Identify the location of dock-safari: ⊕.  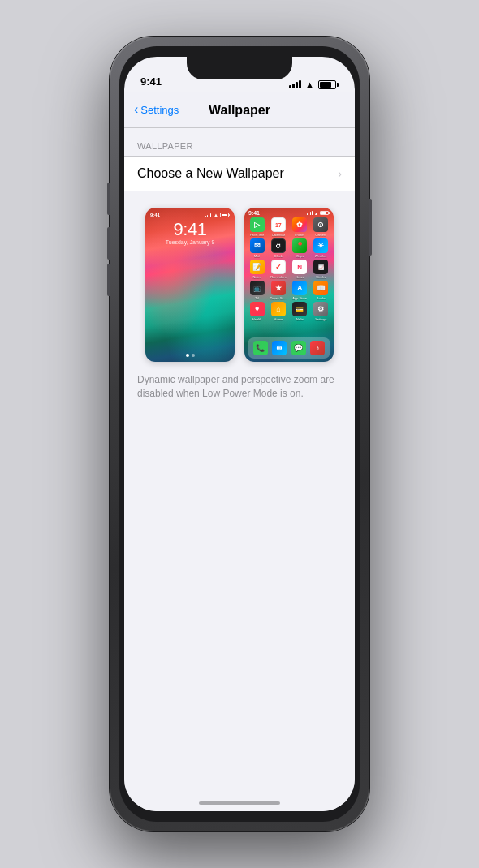
(280, 348).